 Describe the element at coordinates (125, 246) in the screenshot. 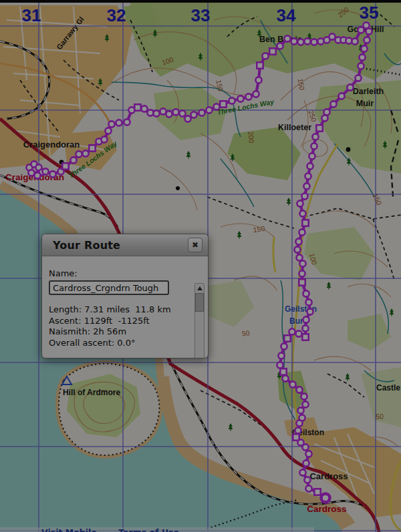

I see `dialog-header: Your Route ✖` at that location.